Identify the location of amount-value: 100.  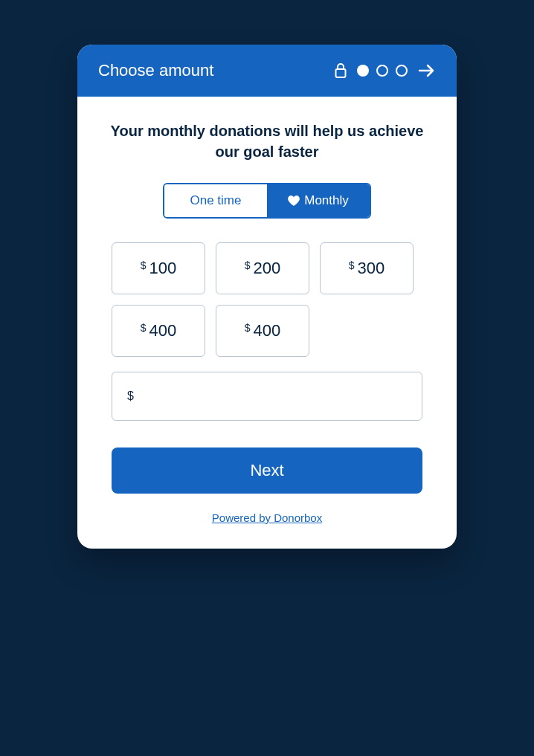
(164, 268).